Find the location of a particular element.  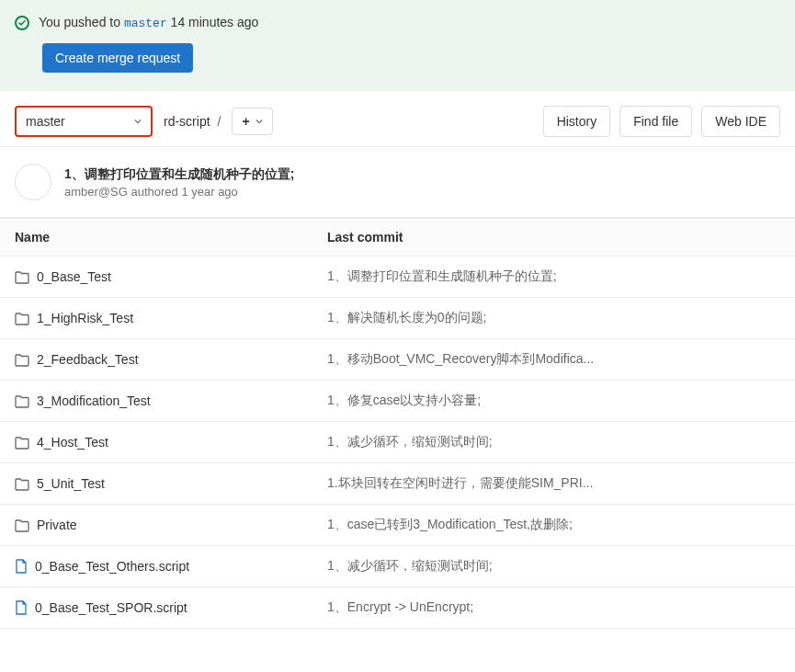

last-commit-cell: 1、case已转到3_Modification_Test,故删除; is located at coordinates (553, 526).